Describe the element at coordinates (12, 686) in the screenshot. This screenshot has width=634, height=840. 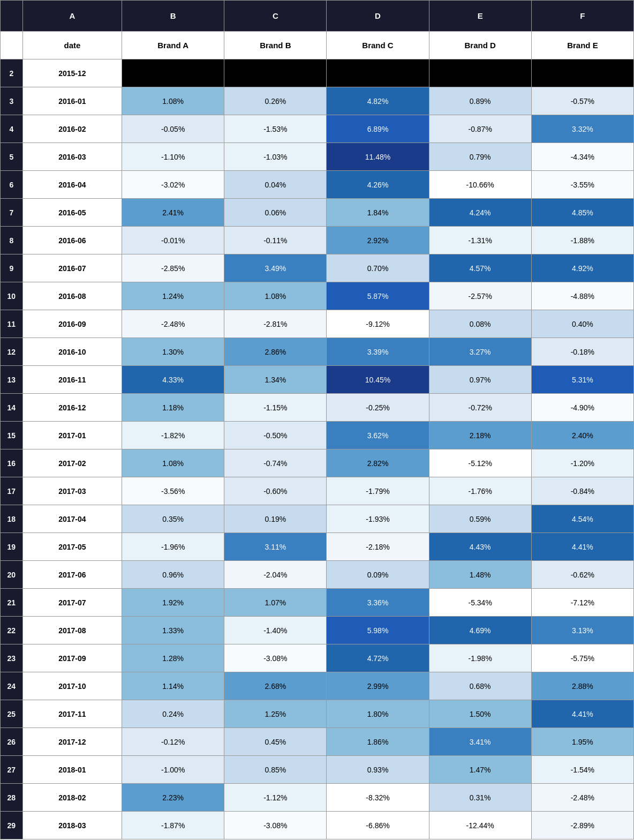
I see `row-num-24: 24` at that location.